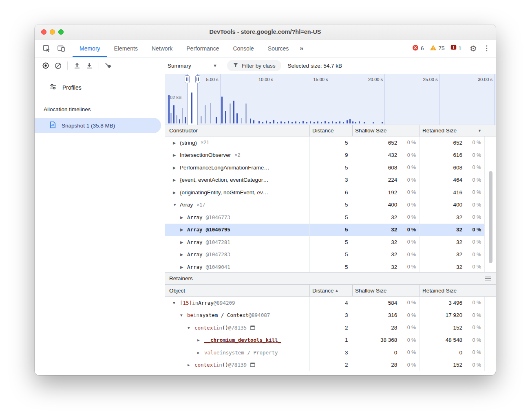  What do you see at coordinates (187, 79) in the screenshot?
I see `selection-handle-left` at bounding box center [187, 79].